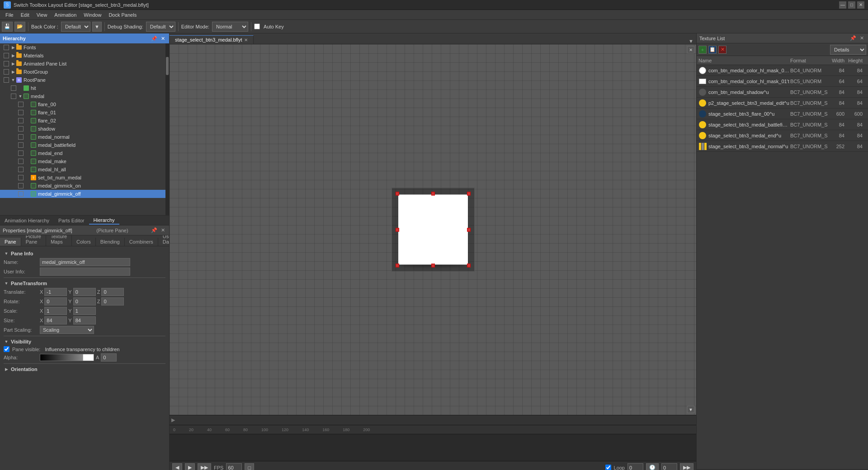 This screenshot has width=868, height=470. What do you see at coordinates (862, 38) in the screenshot?
I see `texture-close-button: ✕` at bounding box center [862, 38].